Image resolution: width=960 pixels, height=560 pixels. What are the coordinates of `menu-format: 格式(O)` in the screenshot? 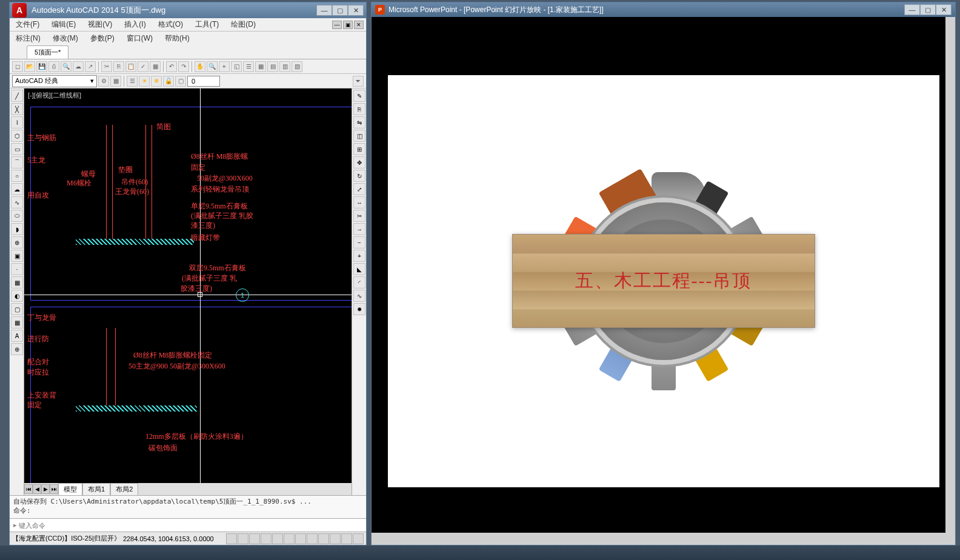 It's located at (171, 24).